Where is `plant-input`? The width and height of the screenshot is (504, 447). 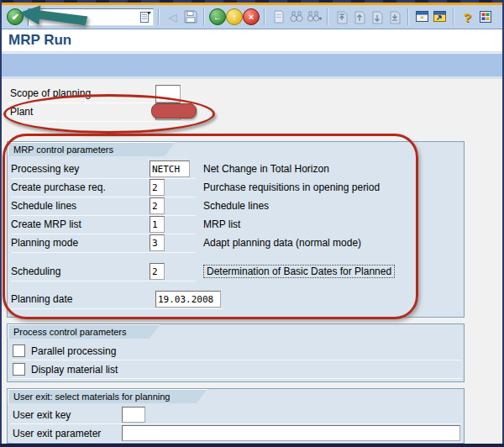
plant-input is located at coordinates (168, 111).